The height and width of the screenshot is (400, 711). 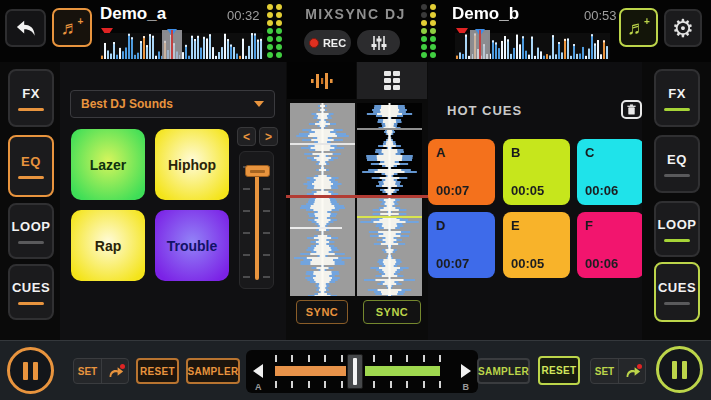 What do you see at coordinates (30, 370) in the screenshot?
I see `deck-a-pause-button` at bounding box center [30, 370].